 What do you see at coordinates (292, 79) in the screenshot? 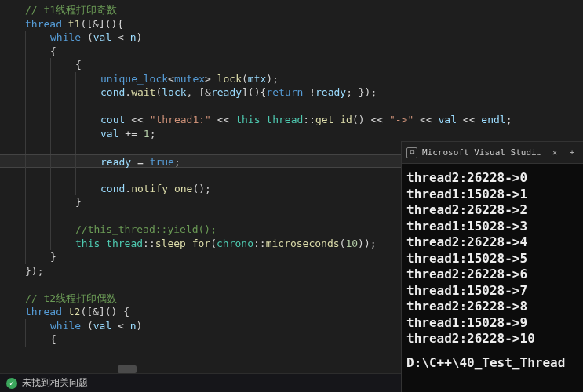
I see `code-line: unique_lock<mutex> lock(mtx);` at bounding box center [292, 79].